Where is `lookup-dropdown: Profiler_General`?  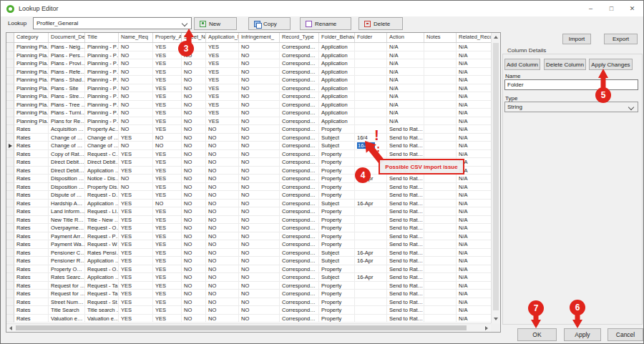 lookup-dropdown: Profiler_General is located at coordinates (112, 23).